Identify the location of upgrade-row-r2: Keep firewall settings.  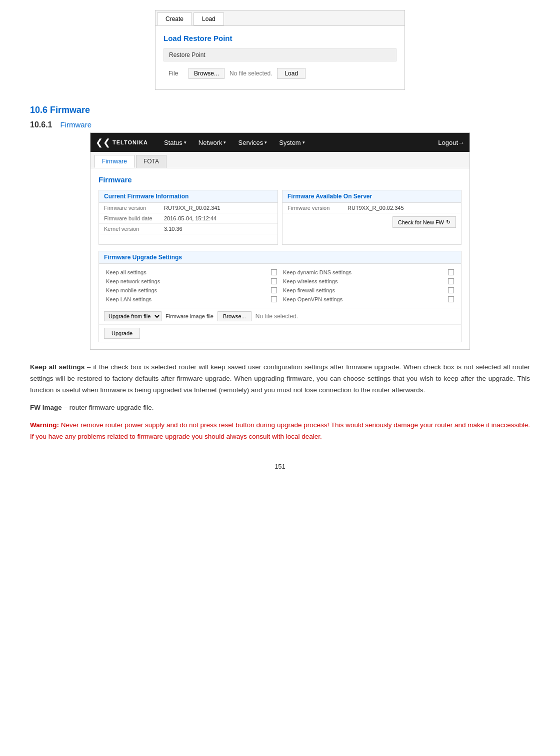
(368, 290).